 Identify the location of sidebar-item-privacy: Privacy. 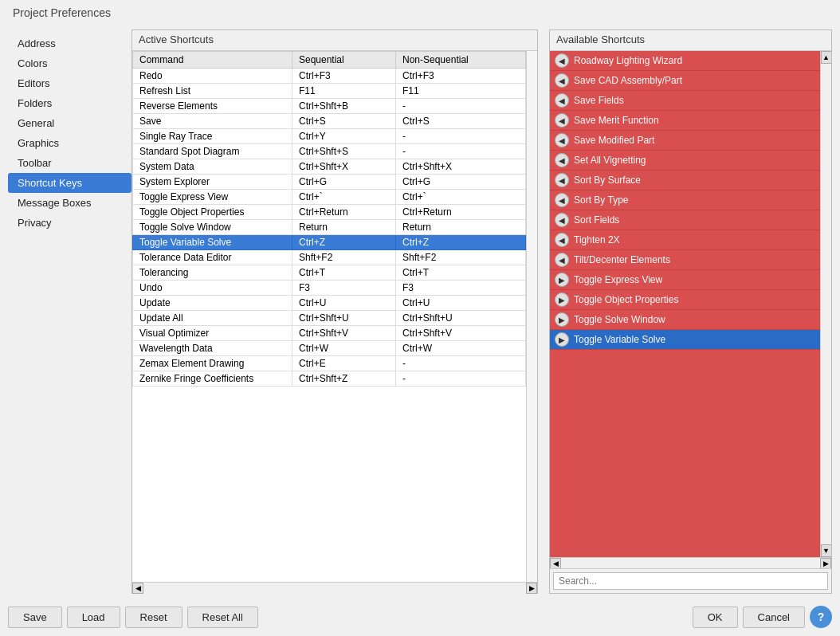
(70, 223).